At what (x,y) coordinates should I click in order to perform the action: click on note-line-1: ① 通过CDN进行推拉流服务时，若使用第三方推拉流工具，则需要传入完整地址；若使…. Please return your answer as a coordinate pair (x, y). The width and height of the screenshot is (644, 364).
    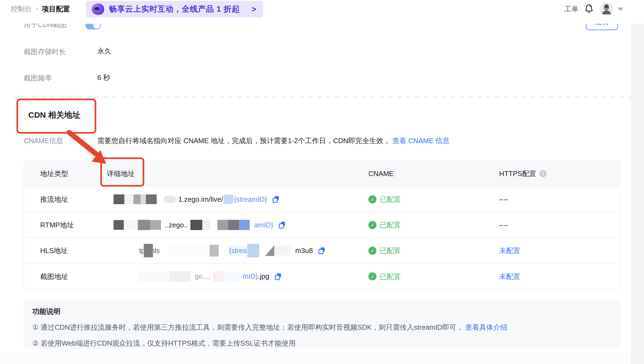
    Looking at the image, I should click on (322, 327).